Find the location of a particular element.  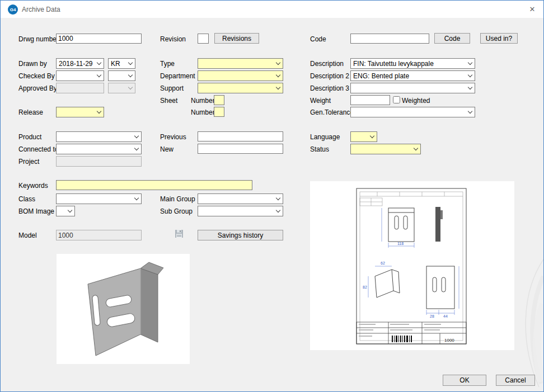

window-title: Archive Data is located at coordinates (41, 10).